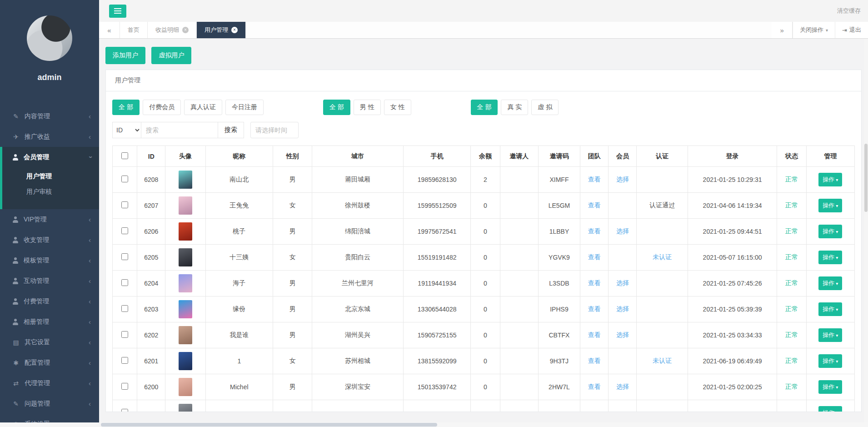 This screenshot has height=427, width=868. What do you see at coordinates (50, 219) in the screenshot?
I see `sidebar-item-vip-manage: VIP管理‹` at bounding box center [50, 219].